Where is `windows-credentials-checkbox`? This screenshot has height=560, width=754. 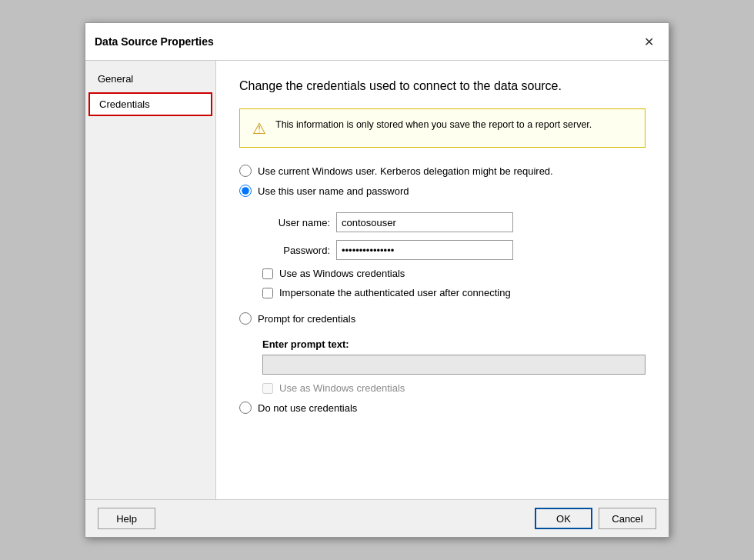 windows-credentials-checkbox is located at coordinates (268, 274).